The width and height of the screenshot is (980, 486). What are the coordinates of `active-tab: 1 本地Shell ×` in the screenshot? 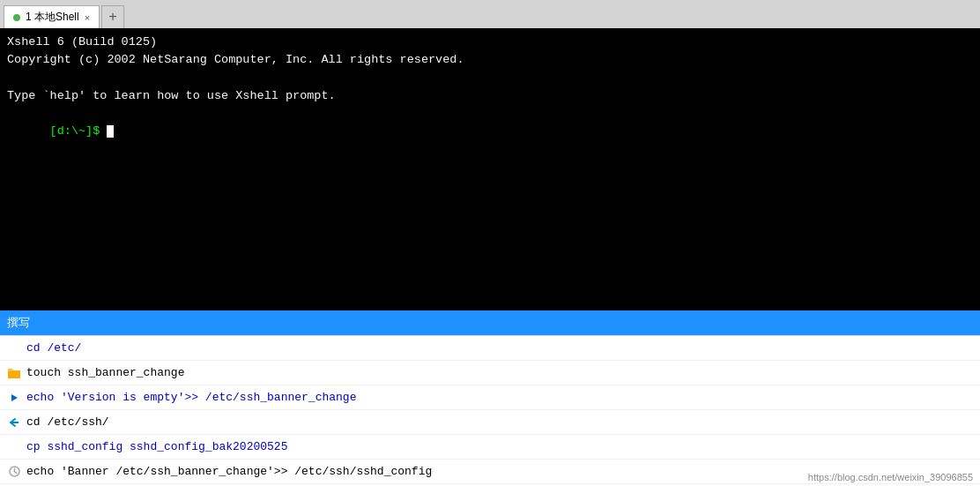 It's located at (51, 17).